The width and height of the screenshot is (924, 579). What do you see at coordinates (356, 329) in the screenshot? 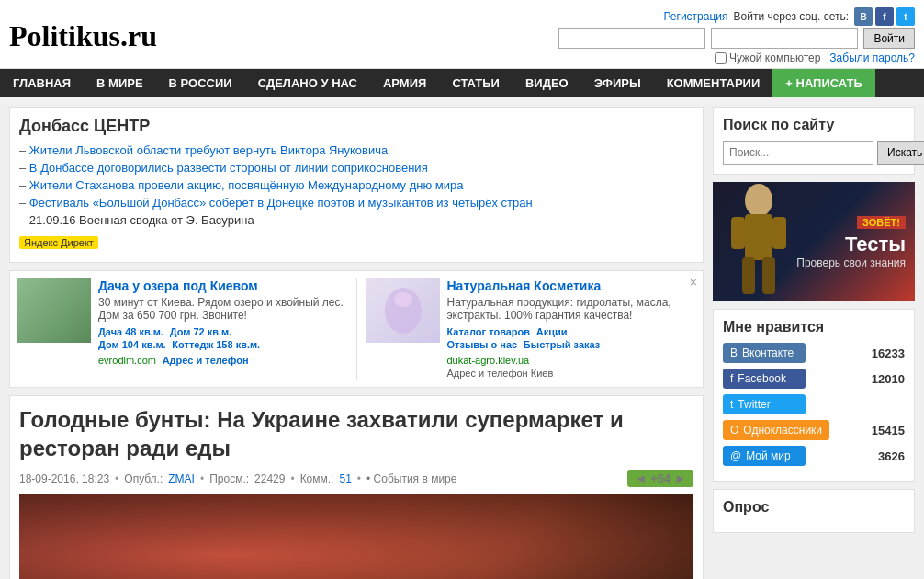
I see `ad-divider` at bounding box center [356, 329].